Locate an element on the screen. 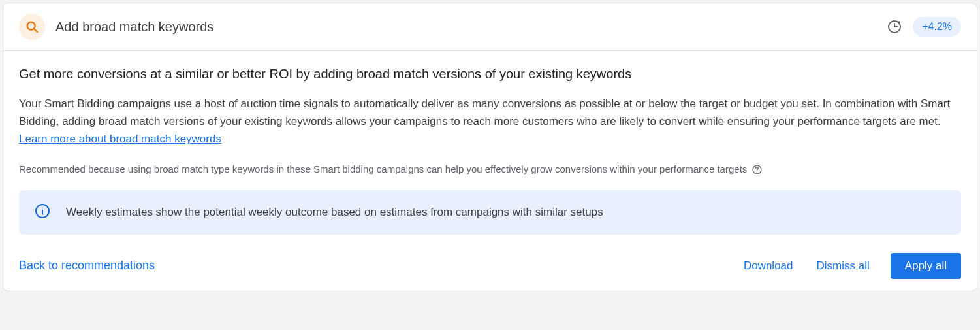  score-uplift-badge: +4.2% is located at coordinates (937, 27).